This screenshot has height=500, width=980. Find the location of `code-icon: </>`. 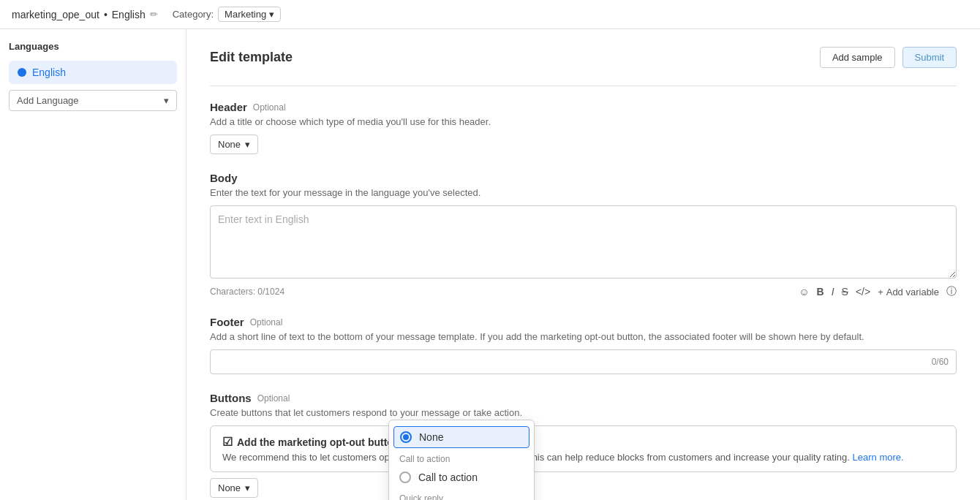

code-icon: </> is located at coordinates (863, 292).